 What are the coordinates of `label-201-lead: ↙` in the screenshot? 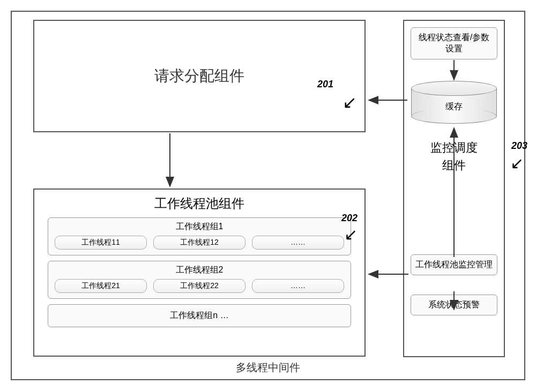 It's located at (349, 102).